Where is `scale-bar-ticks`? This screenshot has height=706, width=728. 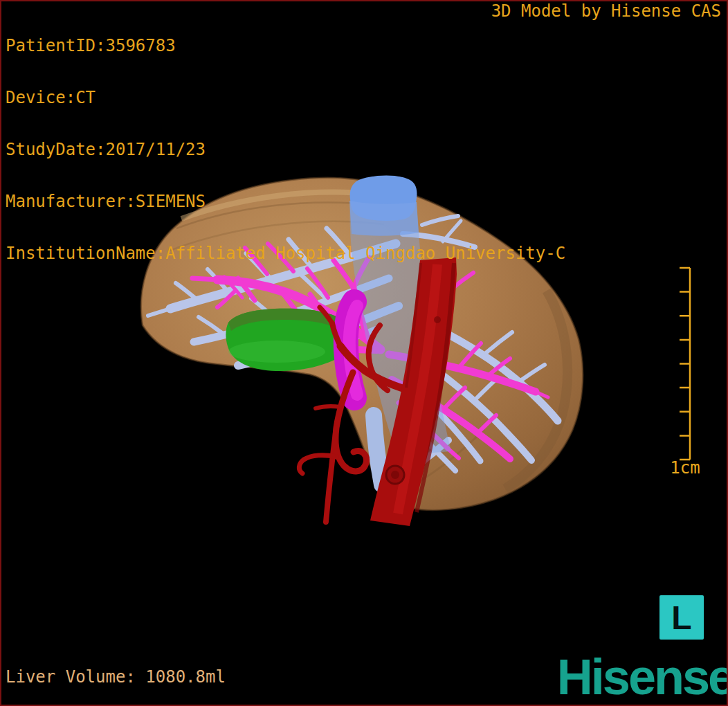 scale-bar-ticks is located at coordinates (685, 364).